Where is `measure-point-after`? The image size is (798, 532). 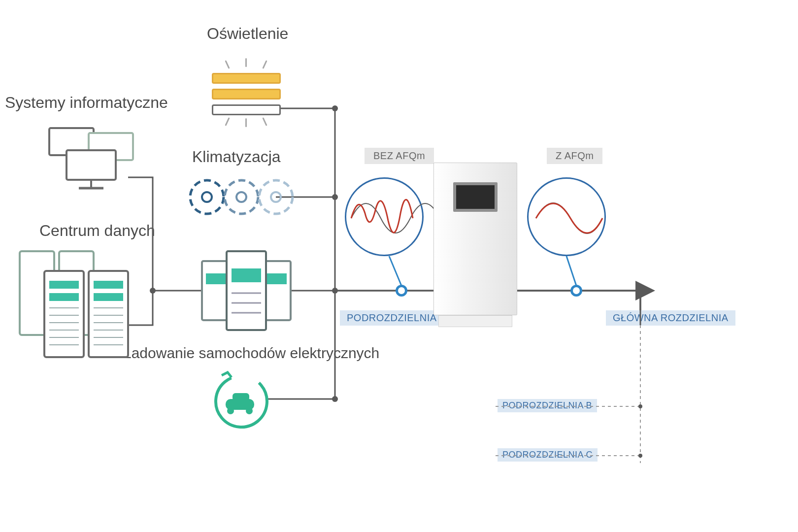 measure-point-after is located at coordinates (576, 291).